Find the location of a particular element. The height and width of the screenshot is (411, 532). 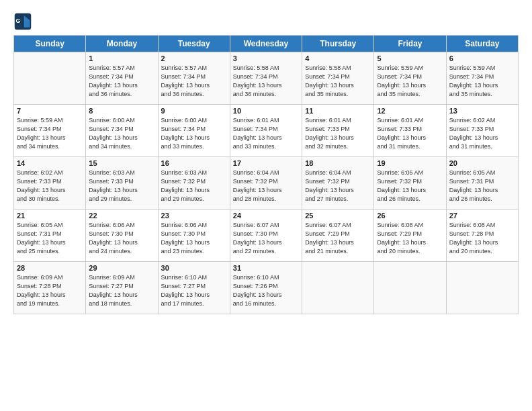

cell-details: Sunrise: 6:03 AM Sunset: 7:33 PM Dayligh… is located at coordinates (122, 186).